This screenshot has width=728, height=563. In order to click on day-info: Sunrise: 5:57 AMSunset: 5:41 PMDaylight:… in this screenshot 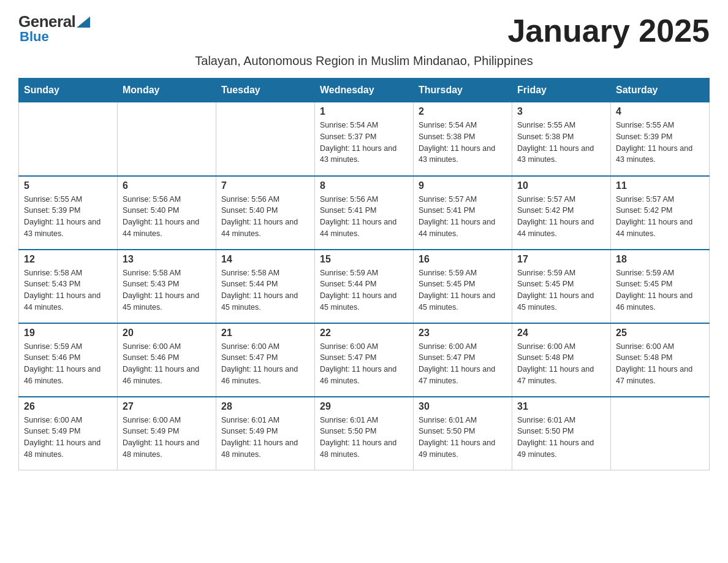, I will do `click(463, 217)`.